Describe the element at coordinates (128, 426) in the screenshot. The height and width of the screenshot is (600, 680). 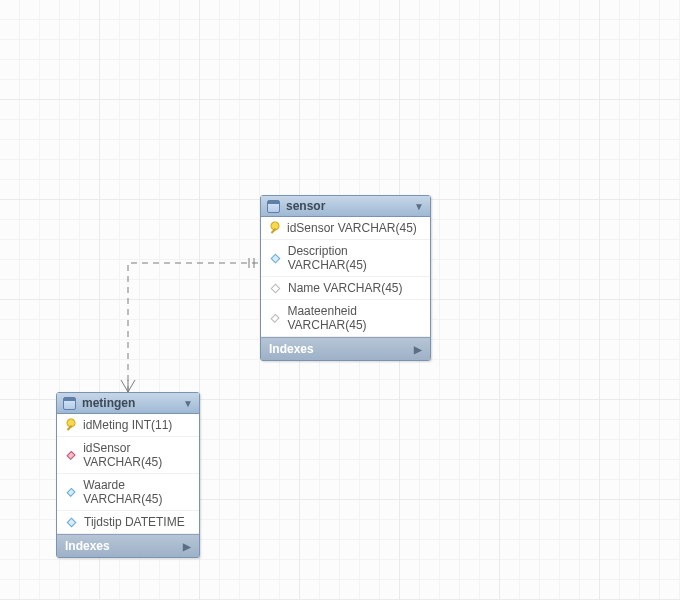
I see `column-row: idMeting INT(11)` at that location.